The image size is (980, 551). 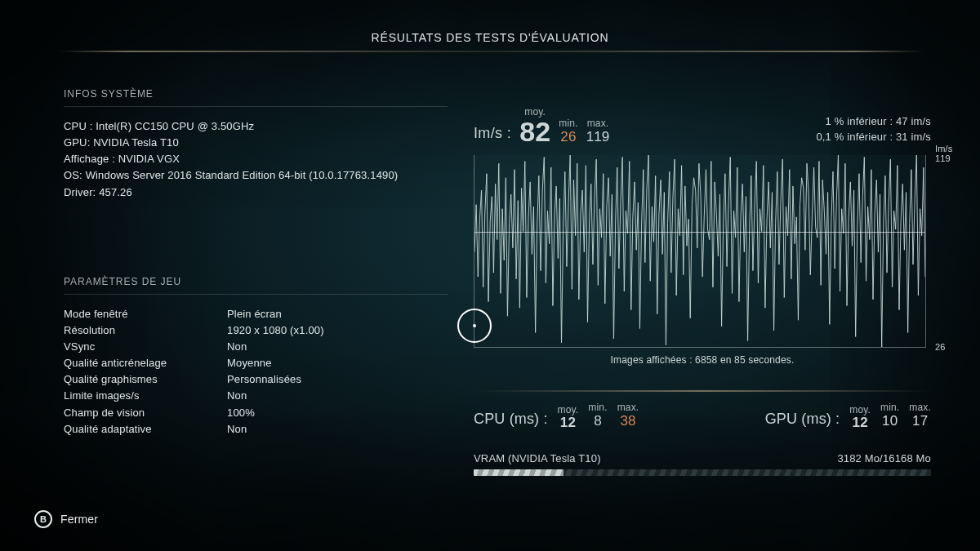 What do you see at coordinates (145, 347) in the screenshot?
I see `settings-label: VSync` at bounding box center [145, 347].